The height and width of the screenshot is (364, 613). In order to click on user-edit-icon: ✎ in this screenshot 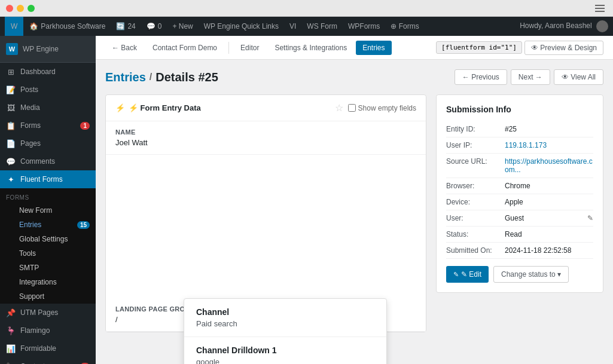, I will do `click(590, 218)`.